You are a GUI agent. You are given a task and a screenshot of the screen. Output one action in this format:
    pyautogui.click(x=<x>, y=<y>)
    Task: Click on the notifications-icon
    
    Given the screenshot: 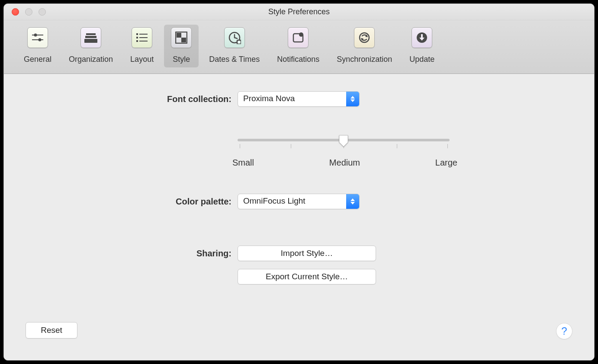 What is the action you would take?
    pyautogui.click(x=298, y=38)
    